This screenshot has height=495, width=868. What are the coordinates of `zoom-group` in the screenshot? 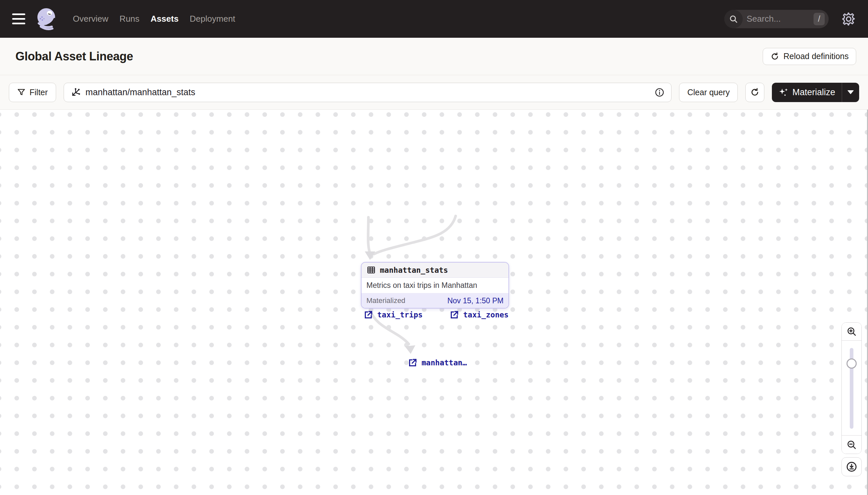 It's located at (852, 388).